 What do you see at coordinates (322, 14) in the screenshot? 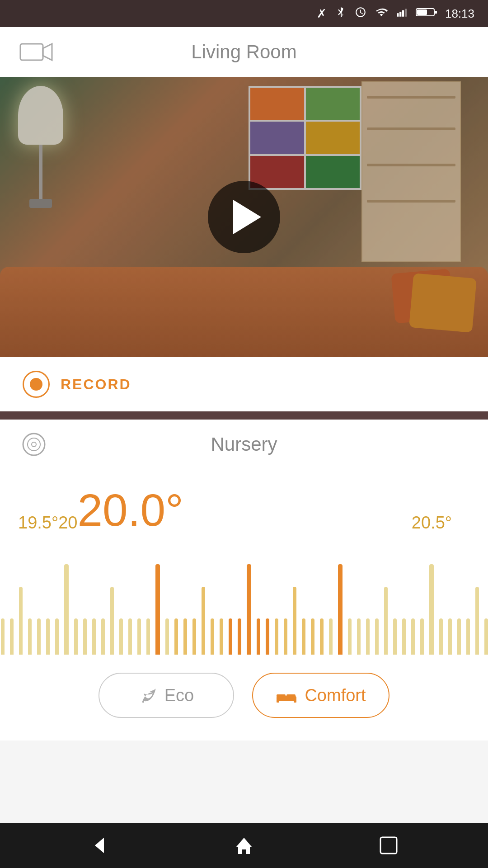
I see `bluetooth-icon: ✗` at bounding box center [322, 14].